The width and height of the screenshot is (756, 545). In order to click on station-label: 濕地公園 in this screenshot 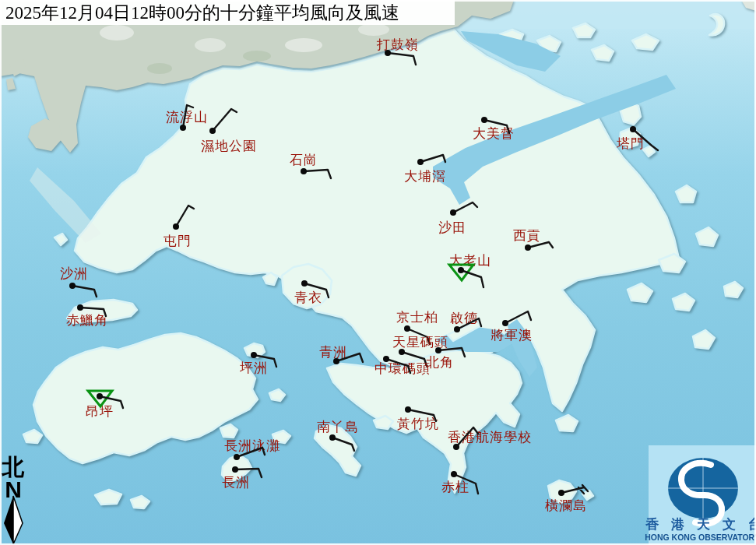, I will do `click(229, 146)`.